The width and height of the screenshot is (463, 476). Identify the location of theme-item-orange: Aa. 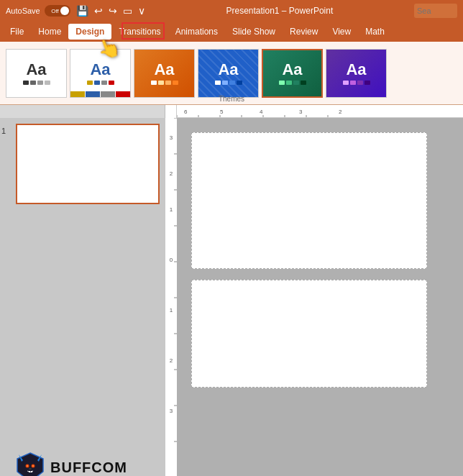
(164, 73).